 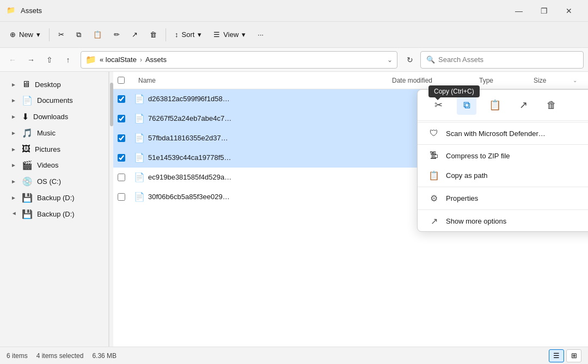 I want to click on ctx-share-button: ↗, so click(x=523, y=105).